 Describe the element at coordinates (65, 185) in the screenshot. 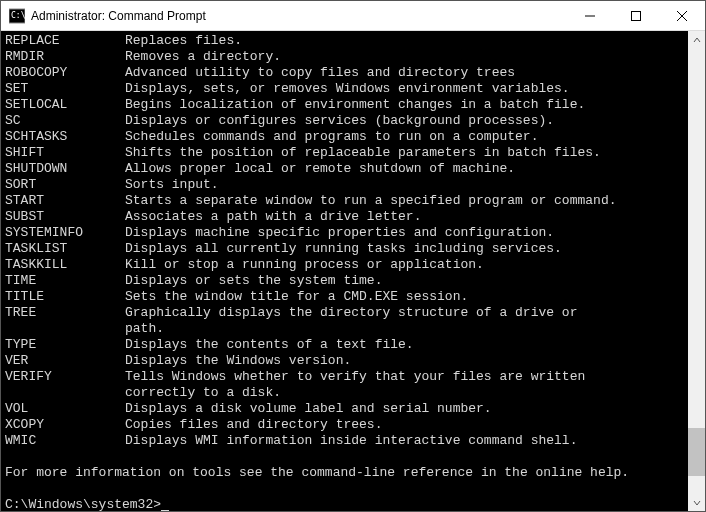

I see `command-name: SORT` at that location.